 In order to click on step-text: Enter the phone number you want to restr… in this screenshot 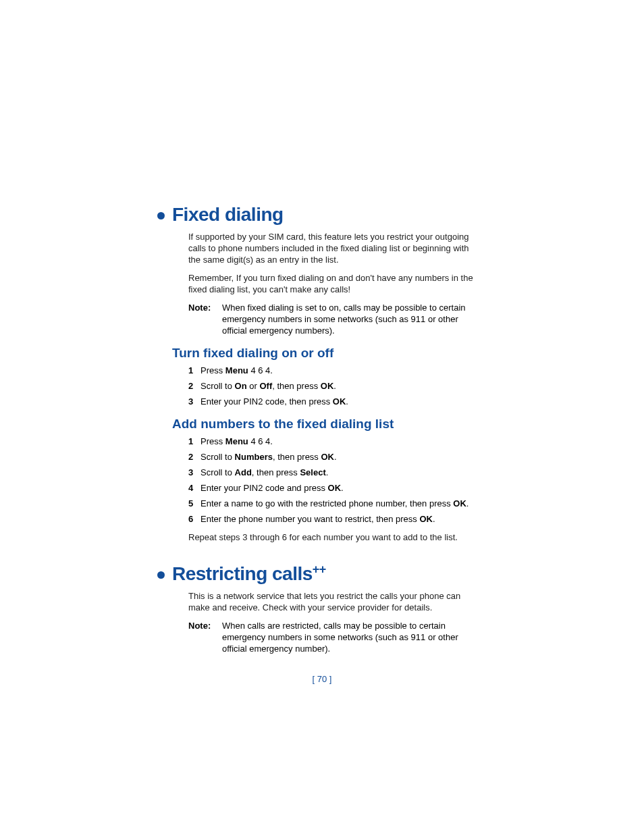, I will do `click(342, 519)`.